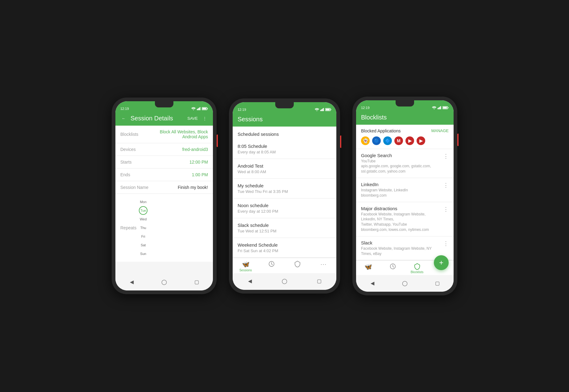 The width and height of the screenshot is (569, 392). Describe the element at coordinates (125, 175) in the screenshot. I see `ends-label: Ends` at that location.